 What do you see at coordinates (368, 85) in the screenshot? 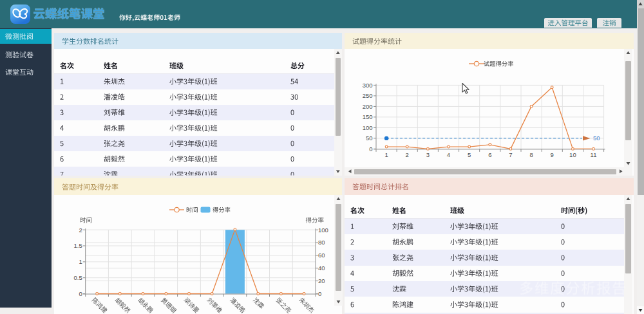
I see `svg-text: 300` at bounding box center [368, 85].